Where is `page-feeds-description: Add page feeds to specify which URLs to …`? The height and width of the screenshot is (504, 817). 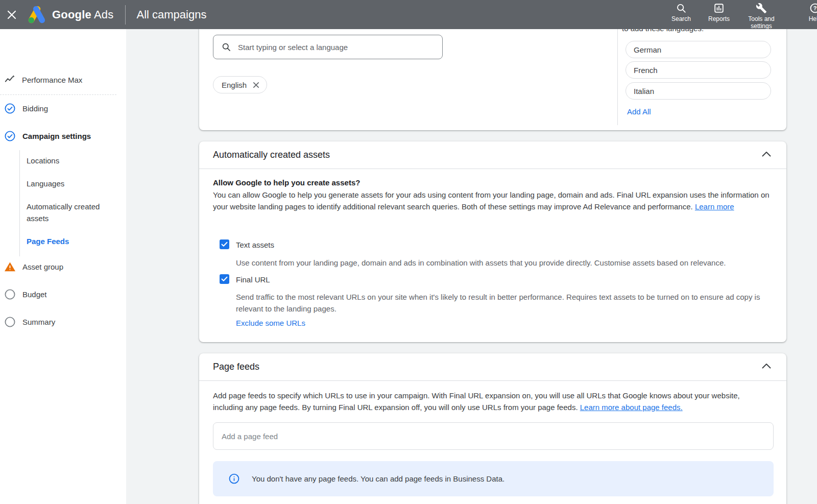
page-feeds-description: Add page feeds to specify which URLs to … is located at coordinates (491, 401).